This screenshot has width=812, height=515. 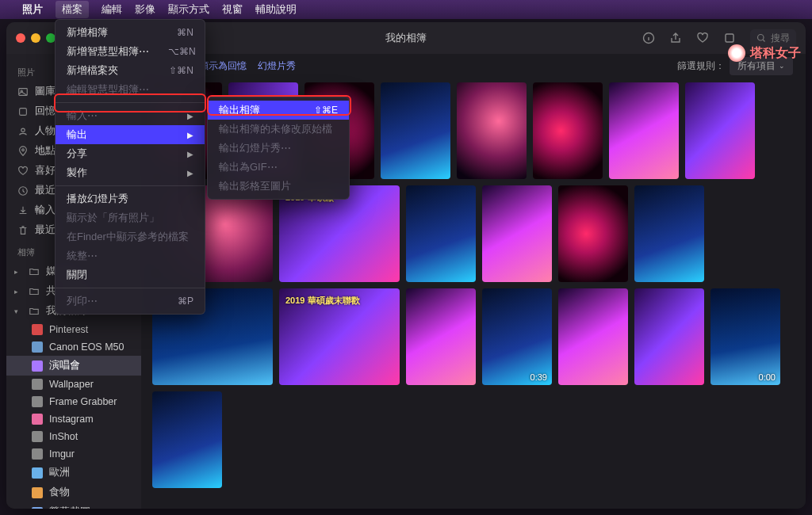 I want to click on info-icon, so click(x=649, y=38).